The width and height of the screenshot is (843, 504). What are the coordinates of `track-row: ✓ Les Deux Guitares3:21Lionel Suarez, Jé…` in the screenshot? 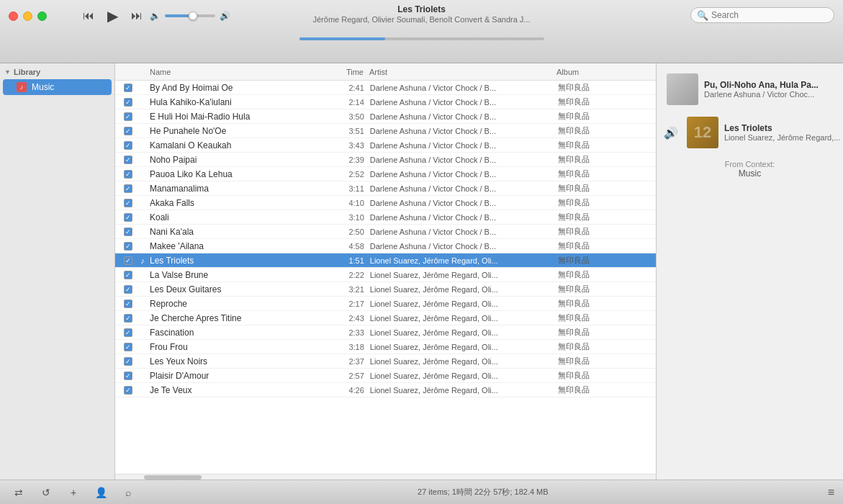 It's located at (386, 289).